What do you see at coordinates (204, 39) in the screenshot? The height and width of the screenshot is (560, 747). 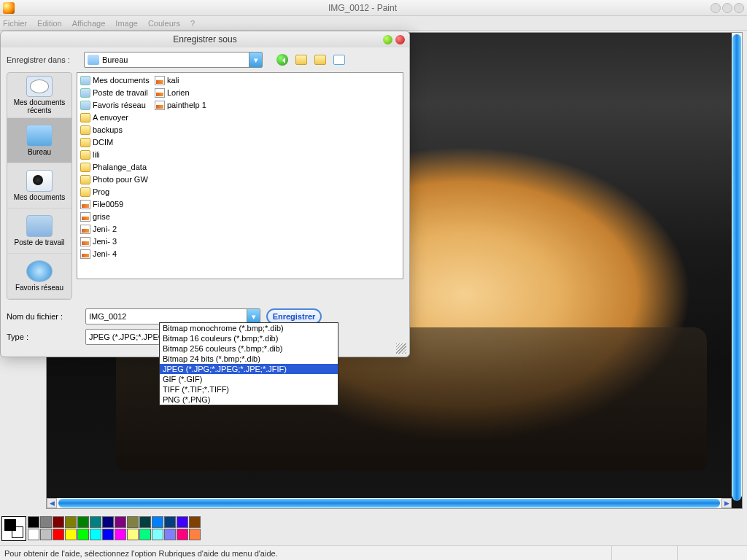 I see `dialog-title: Enregistrer sous` at bounding box center [204, 39].